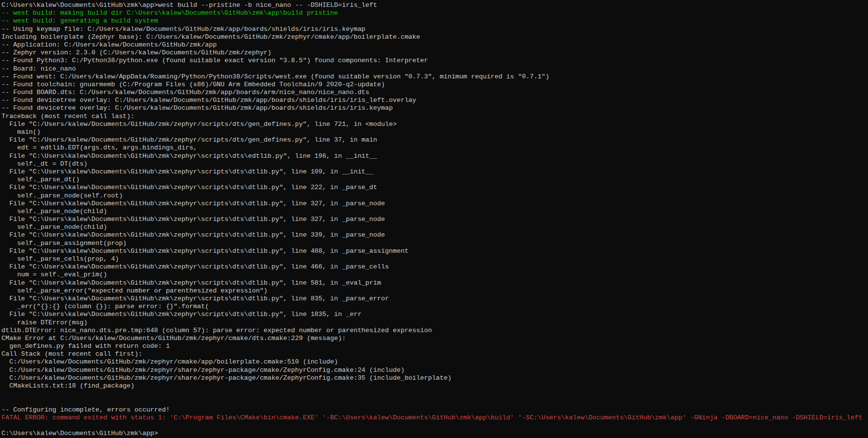  What do you see at coordinates (434, 93) in the screenshot?
I see `terminal-line: -- Found BOARD.dts: C:/Users/kalew/Docum…` at bounding box center [434, 93].